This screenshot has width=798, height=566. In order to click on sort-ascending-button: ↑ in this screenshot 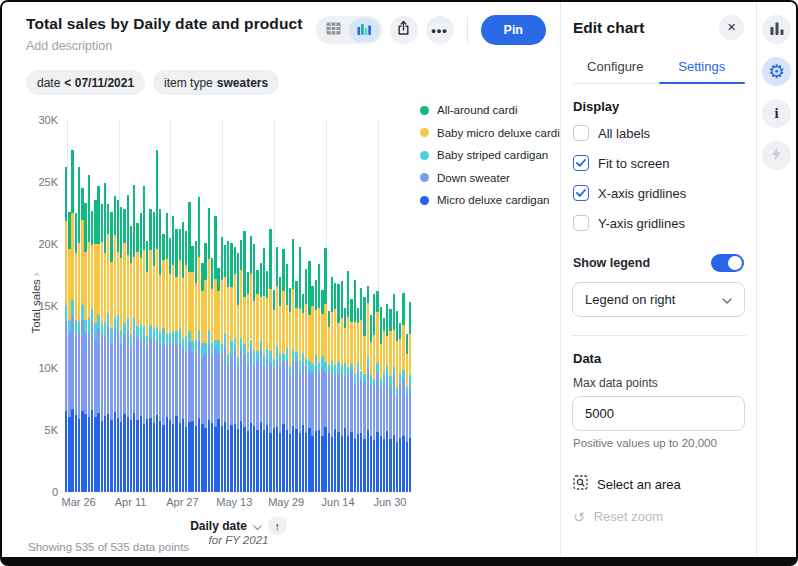, I will do `click(278, 526)`.